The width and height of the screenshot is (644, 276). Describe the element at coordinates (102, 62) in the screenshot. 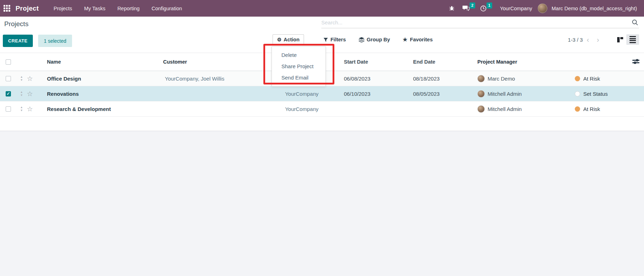

I see `column-header-name: Name` at that location.